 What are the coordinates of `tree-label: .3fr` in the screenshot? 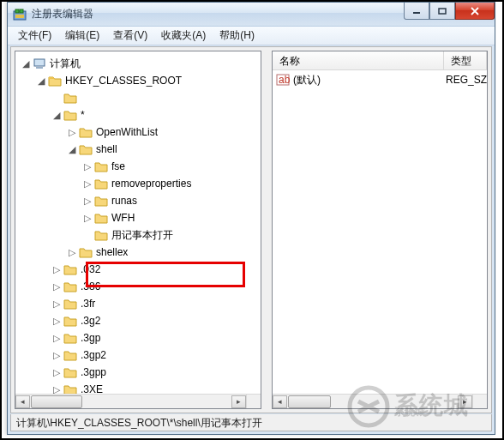 It's located at (87, 304).